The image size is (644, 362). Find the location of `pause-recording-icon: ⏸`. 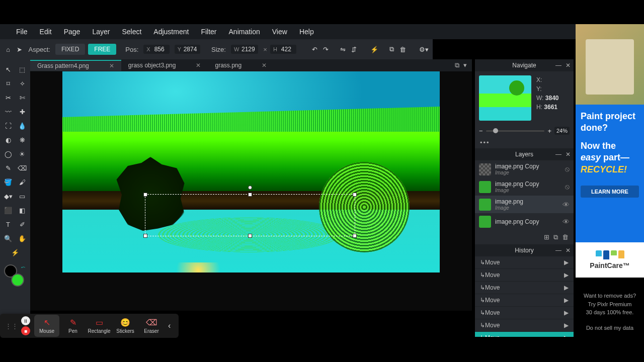

pause-recording-icon: ⏸ is located at coordinates (26, 321).